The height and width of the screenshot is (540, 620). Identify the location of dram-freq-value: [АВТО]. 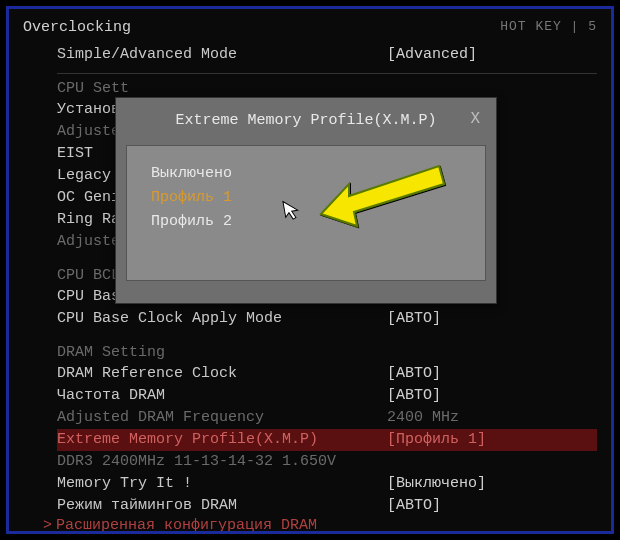
(414, 396).